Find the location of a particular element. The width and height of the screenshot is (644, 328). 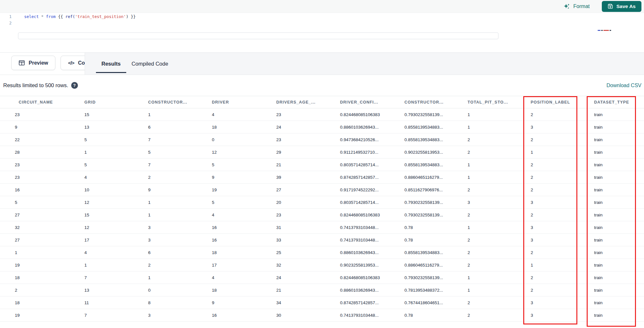

save-icon is located at coordinates (611, 6).